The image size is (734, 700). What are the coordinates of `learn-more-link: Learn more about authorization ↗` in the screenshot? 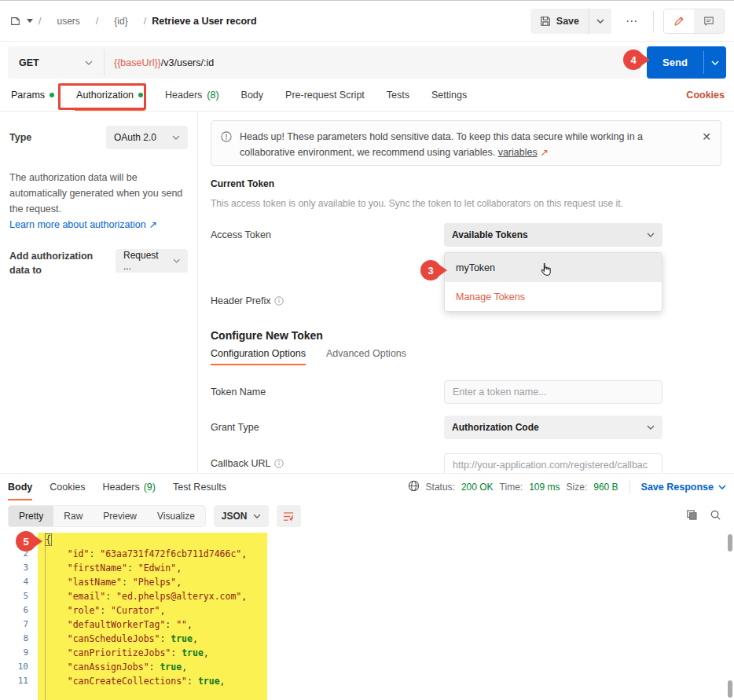 It's located at (99, 225).